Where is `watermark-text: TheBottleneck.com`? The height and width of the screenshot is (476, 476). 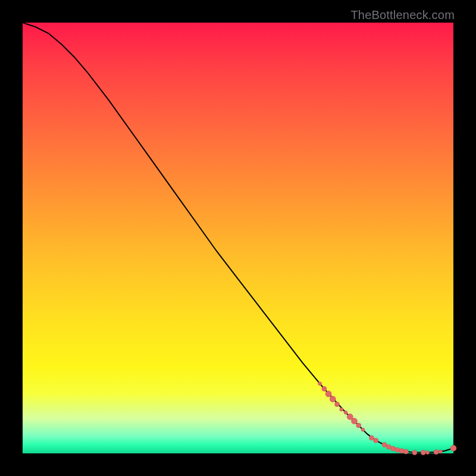
watermark-text: TheBottleneck.com is located at coordinates (402, 15).